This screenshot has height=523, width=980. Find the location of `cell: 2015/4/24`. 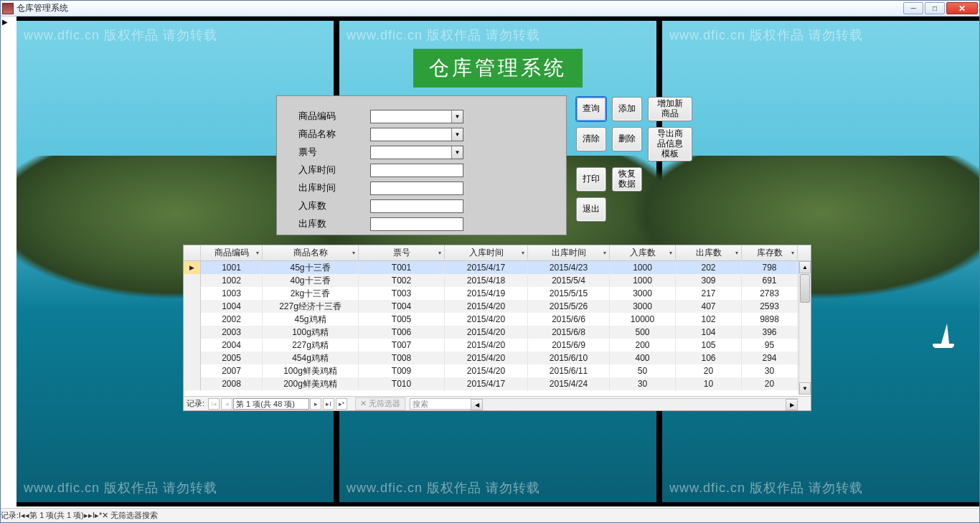

cell: 2015/4/24 is located at coordinates (569, 384).